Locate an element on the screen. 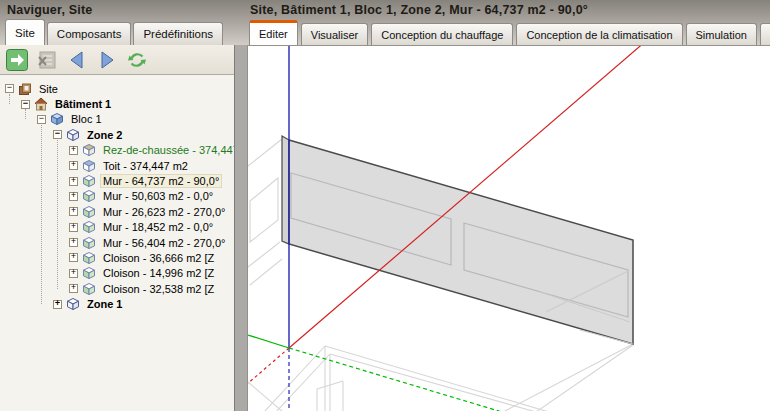 This screenshot has height=411, width=770. roof-icon is located at coordinates (89, 166).